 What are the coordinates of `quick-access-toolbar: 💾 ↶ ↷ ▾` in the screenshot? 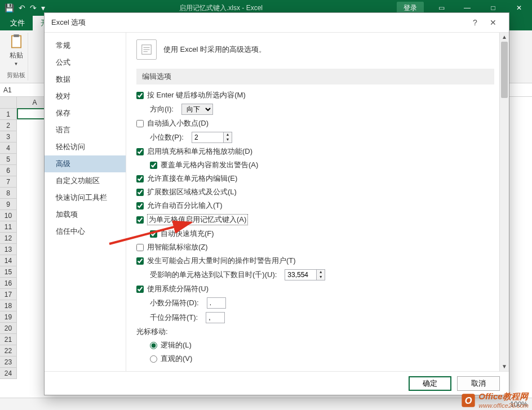 It's located at (23, 8).